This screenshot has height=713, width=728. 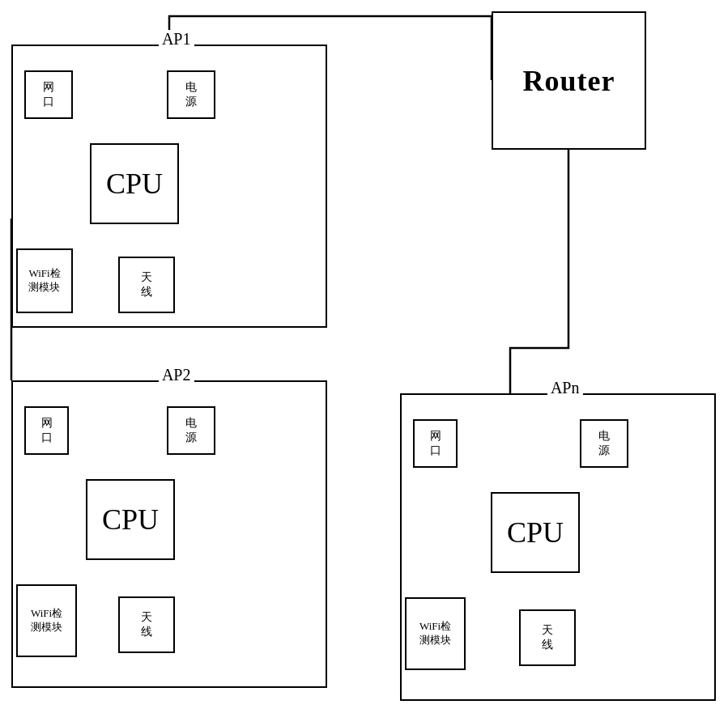 What do you see at coordinates (49, 95) in the screenshot?
I see `ap1-wangkou: 网口` at bounding box center [49, 95].